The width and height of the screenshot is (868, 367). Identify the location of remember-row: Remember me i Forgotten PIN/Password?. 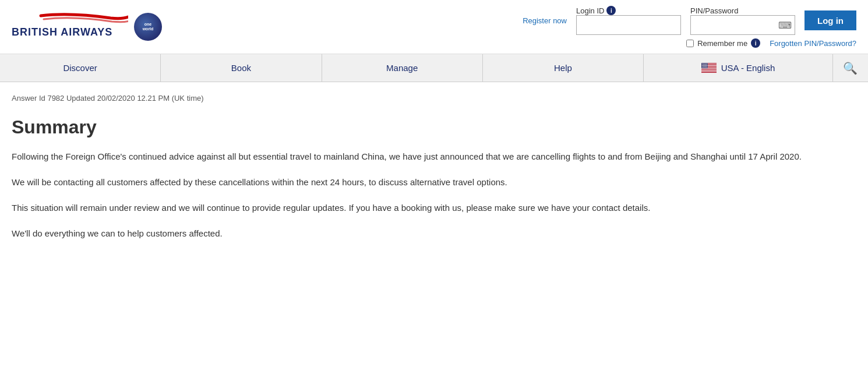
(771, 43).